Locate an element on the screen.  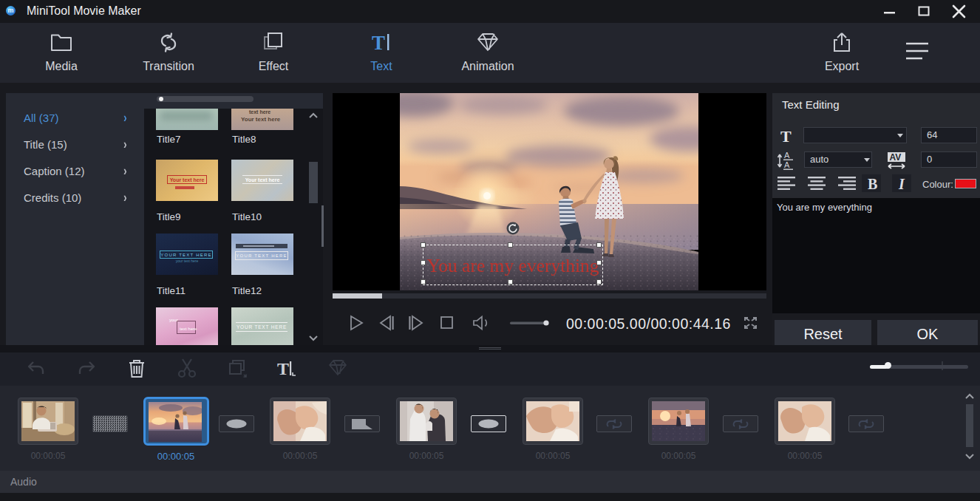
svg-text: AV is located at coordinates (896, 157).